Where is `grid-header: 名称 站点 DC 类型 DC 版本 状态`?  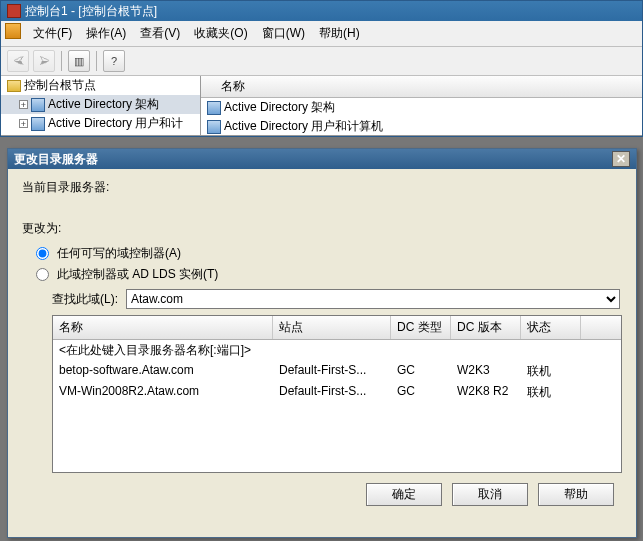 grid-header: 名称 站点 DC 类型 DC 版本 状态 is located at coordinates (337, 328).